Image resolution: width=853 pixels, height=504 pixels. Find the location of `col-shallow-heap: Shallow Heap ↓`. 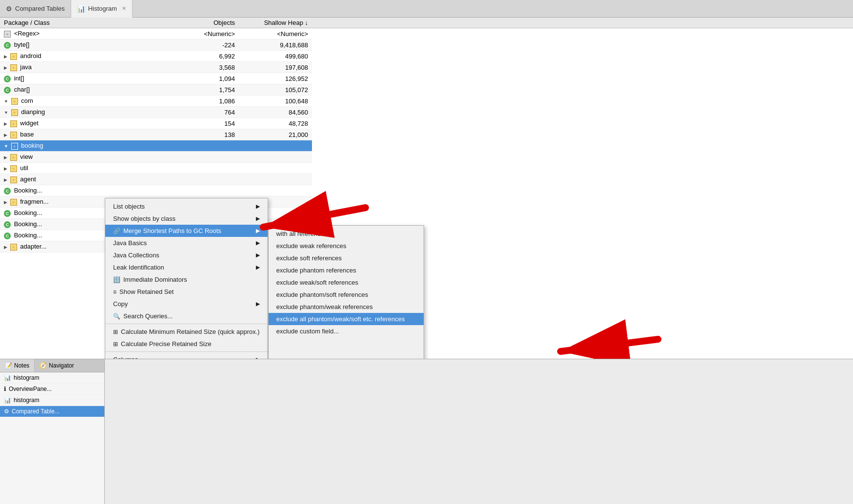

col-shallow-heap: Shallow Heap ↓ is located at coordinates (275, 23).